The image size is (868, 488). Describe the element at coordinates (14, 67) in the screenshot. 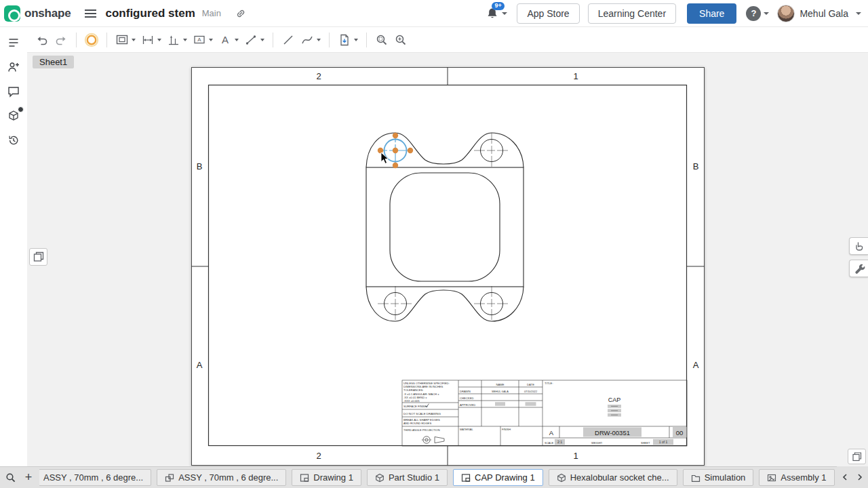

I see `share-panel-button` at that location.